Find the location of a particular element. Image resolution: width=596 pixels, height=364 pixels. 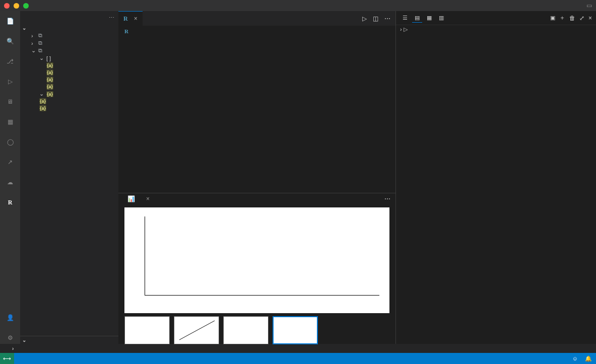

layout-icon: ▭ is located at coordinates (589, 6).